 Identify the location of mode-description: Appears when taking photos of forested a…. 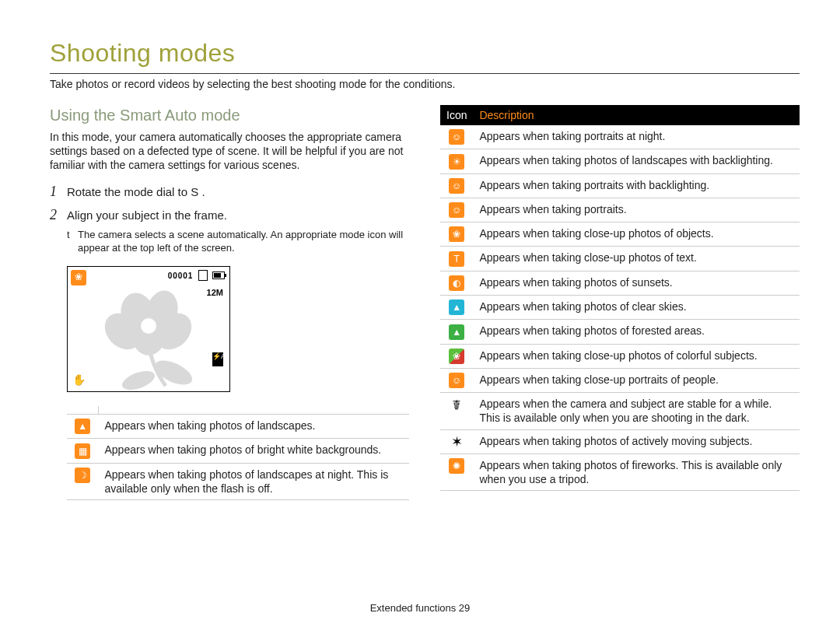
(636, 331).